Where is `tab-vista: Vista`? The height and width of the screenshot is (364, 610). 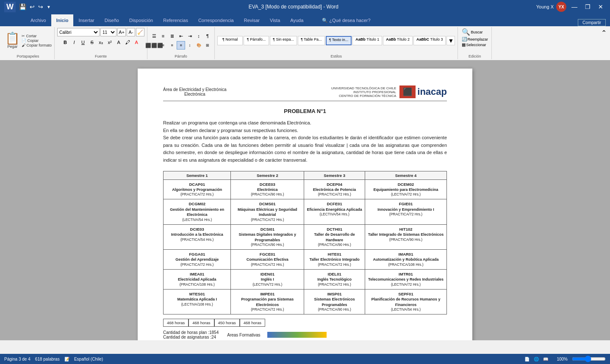
tab-vista: Vista is located at coordinates (275, 20).